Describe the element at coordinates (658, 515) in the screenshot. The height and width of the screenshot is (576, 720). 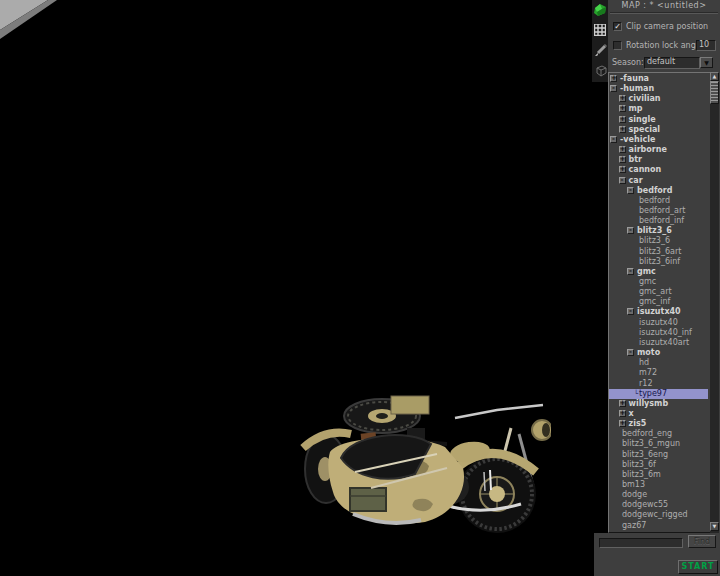
I see `tree-row: dodgewc_rigged` at that location.